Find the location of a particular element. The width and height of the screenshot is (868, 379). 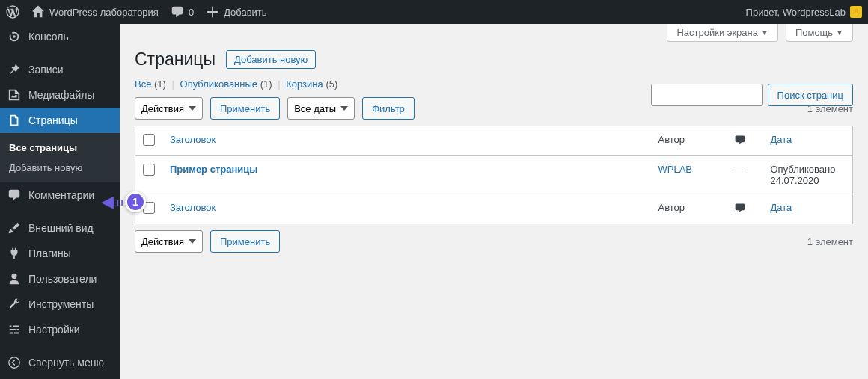

row-date: Опубликовано 24.07.2020 is located at coordinates (808, 175).